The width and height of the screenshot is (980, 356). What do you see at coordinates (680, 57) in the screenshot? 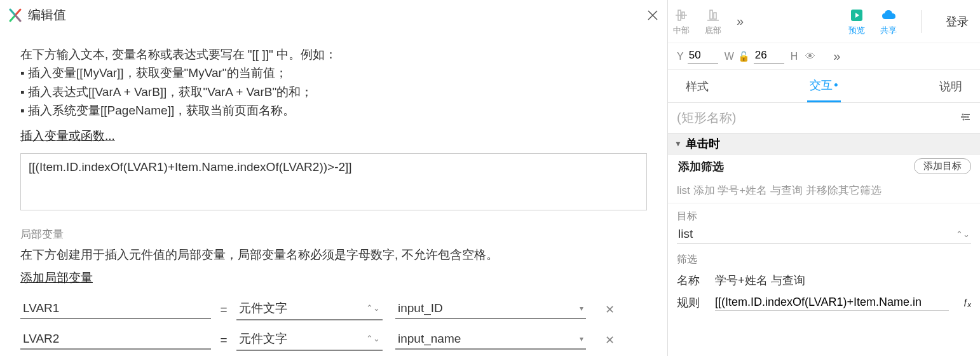
I see `prop-label-y: Y` at bounding box center [680, 57].